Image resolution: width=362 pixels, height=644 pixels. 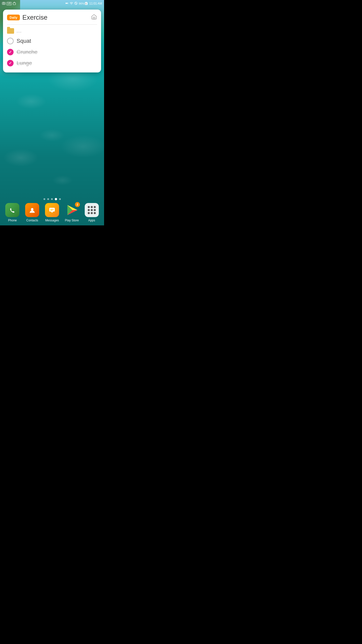 I want to click on lunge-checkbox, so click(x=10, y=63).